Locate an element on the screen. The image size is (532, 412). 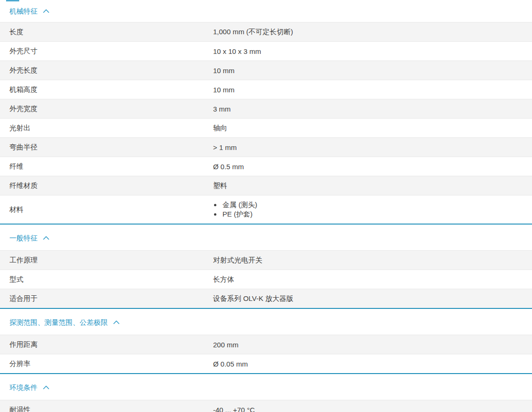
spec-row: 工作原理 对射式光电开关 is located at coordinates (266, 260).